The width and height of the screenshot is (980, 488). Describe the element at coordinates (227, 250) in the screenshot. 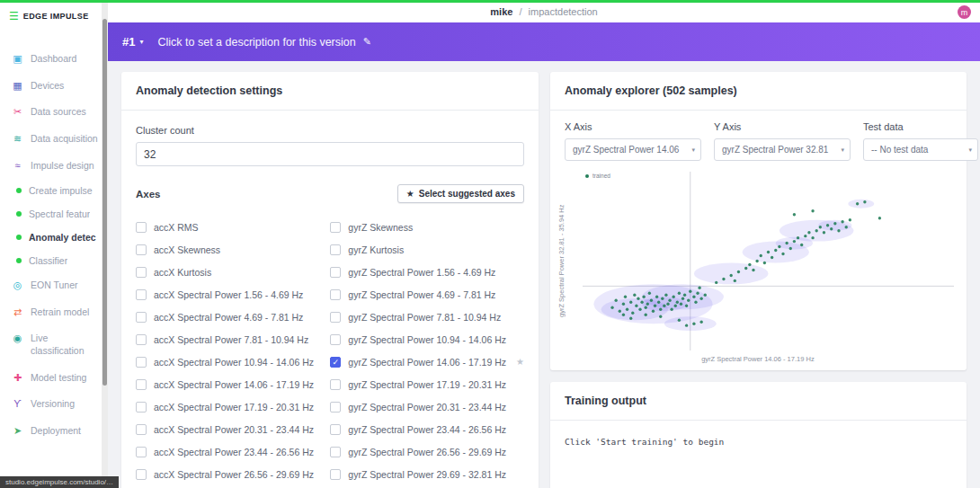

I see `axis-checkbox-row: accX Skewness` at that location.